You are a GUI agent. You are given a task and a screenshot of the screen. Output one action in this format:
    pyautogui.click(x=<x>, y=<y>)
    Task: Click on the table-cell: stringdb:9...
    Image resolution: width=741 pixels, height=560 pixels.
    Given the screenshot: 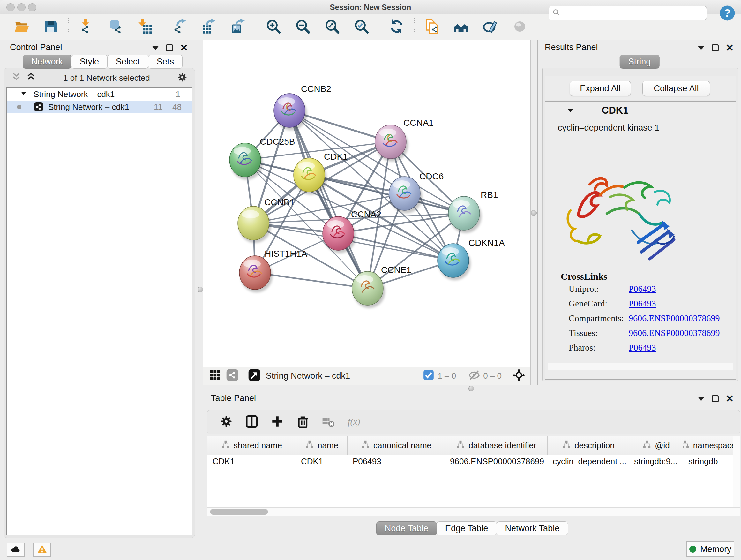 What is the action you would take?
    pyautogui.click(x=656, y=461)
    